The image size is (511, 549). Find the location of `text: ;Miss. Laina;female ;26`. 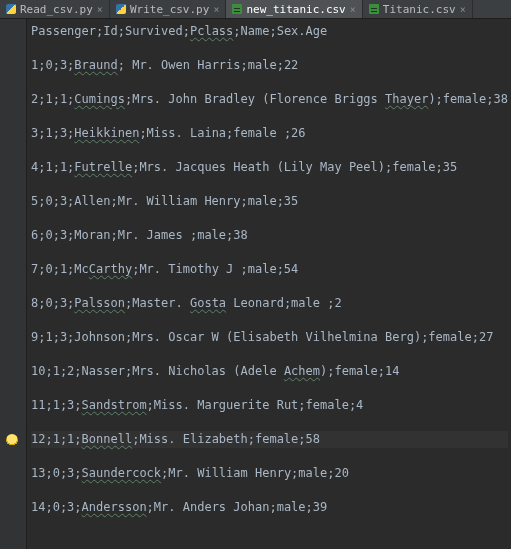

text: ;Miss. Laina;female ;26 is located at coordinates (222, 133).